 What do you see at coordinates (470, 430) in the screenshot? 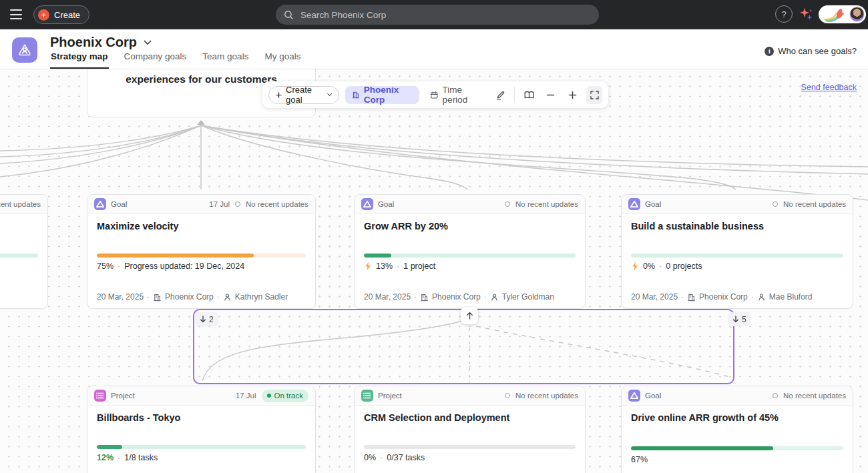
I see `project-card-crm-selection: Project No recent updates CRM Selection …` at bounding box center [470, 430].